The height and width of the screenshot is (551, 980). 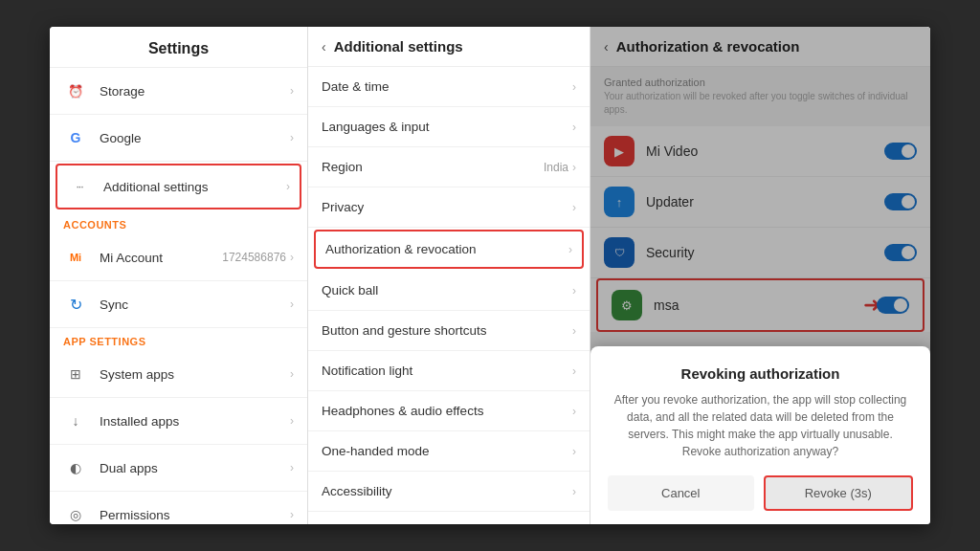 What do you see at coordinates (447, 492) in the screenshot?
I see `accessibility-label: Accessibility` at bounding box center [447, 492].